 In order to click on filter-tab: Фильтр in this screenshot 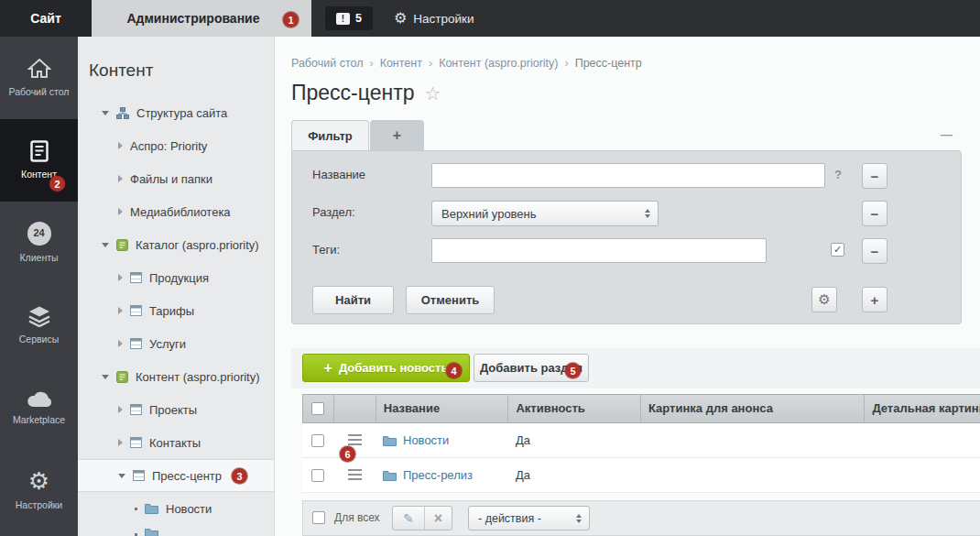, I will do `click(330, 136)`.